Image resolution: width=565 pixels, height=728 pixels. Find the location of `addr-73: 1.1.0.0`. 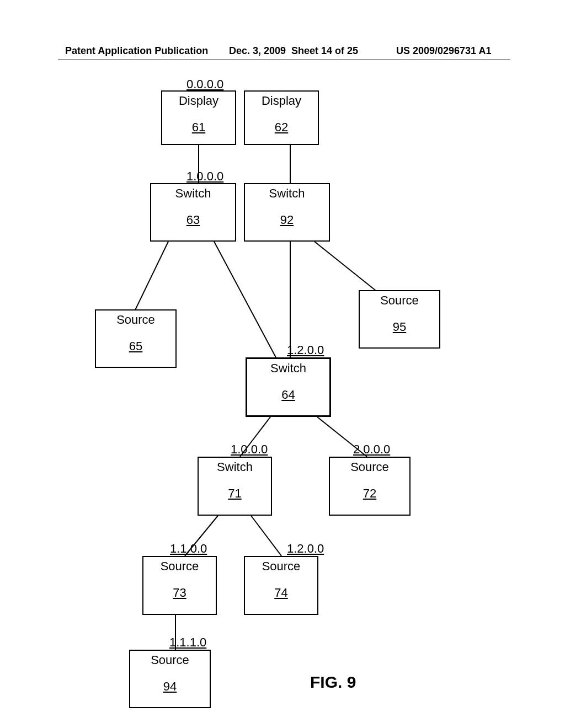

addr-73: 1.1.0.0 is located at coordinates (189, 549).